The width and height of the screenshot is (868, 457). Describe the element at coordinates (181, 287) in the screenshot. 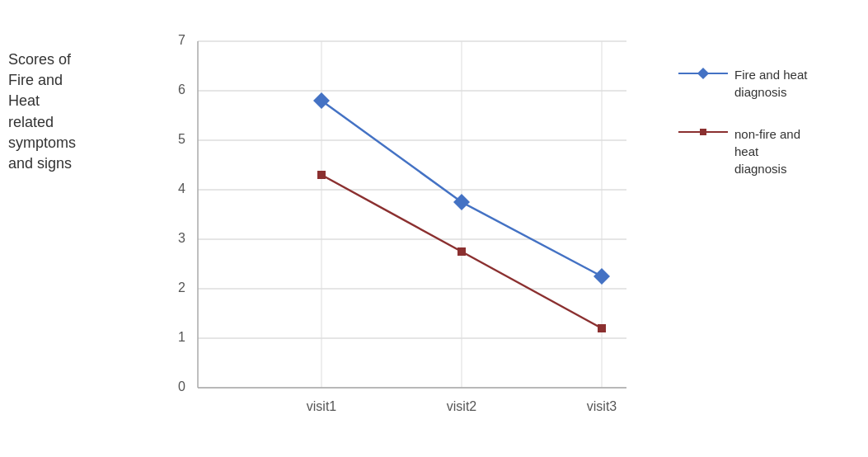

I see `y-tick-2: 2` at that location.